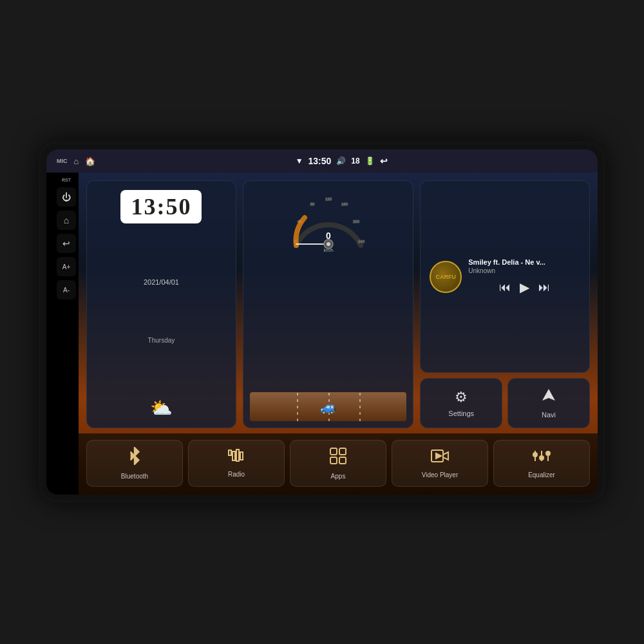 The height and width of the screenshot is (644, 644). What do you see at coordinates (236, 458) in the screenshot?
I see `radio-icon` at bounding box center [236, 458].